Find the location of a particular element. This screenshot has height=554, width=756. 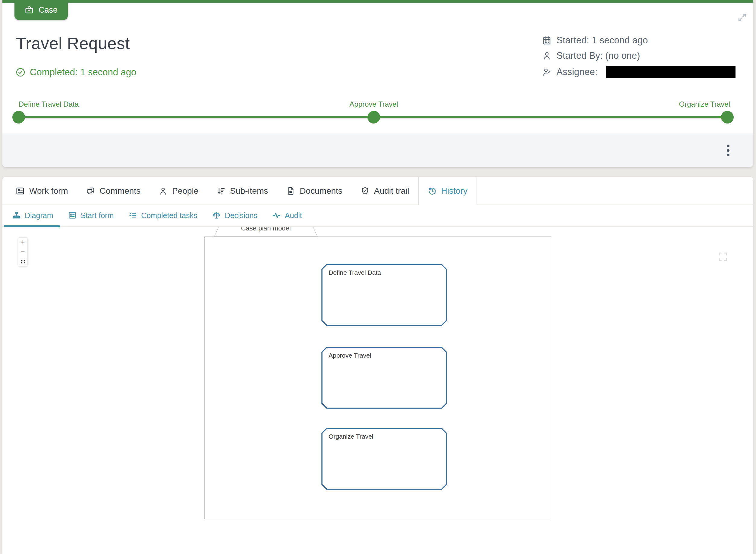

fullscreen-icon is located at coordinates (723, 257).